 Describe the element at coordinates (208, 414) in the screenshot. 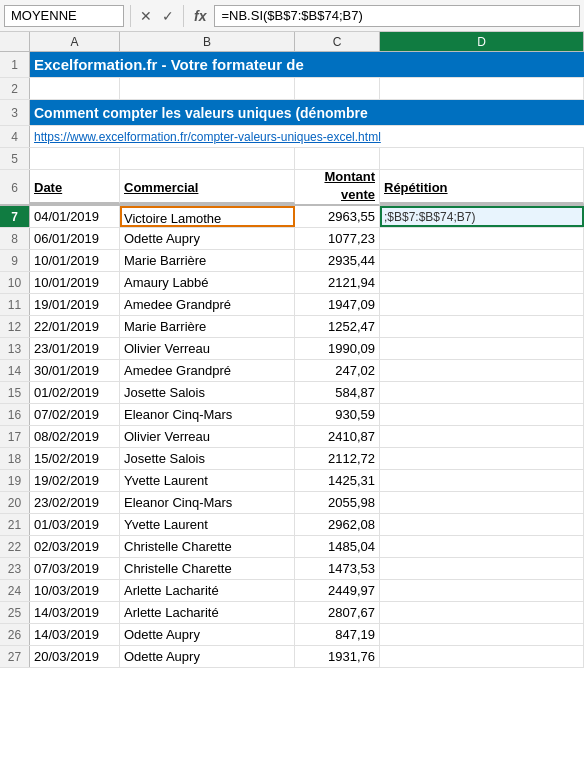

I see `cell-16-b: Eleanor Cinq-Mars` at that location.